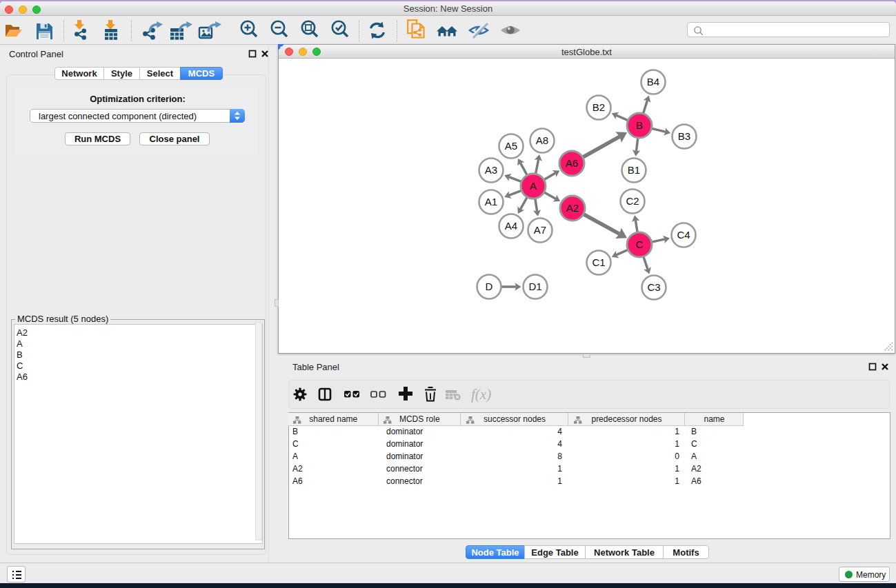  What do you see at coordinates (634, 170) in the screenshot?
I see `svg-text: B1` at bounding box center [634, 170].